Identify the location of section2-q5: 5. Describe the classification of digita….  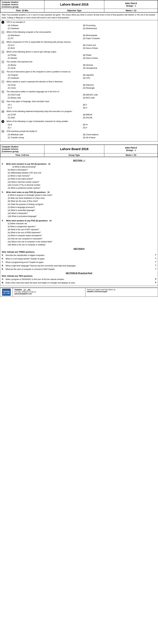
(79, 256).